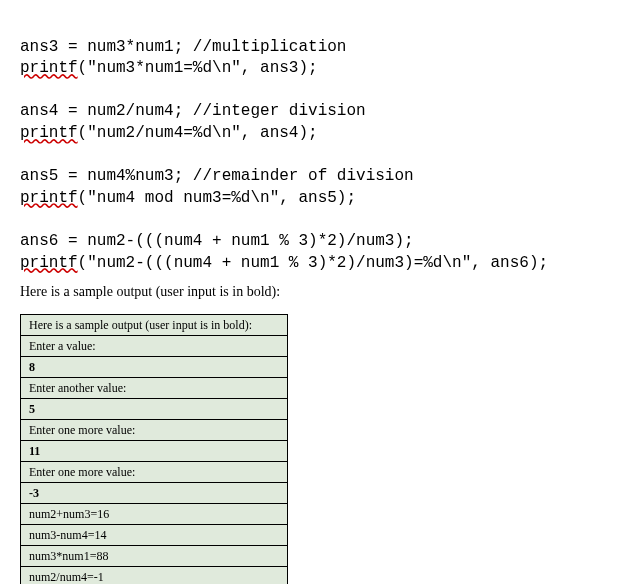 The height and width of the screenshot is (584, 635). I want to click on code-line: ans5 = num4%num3;, so click(106, 176).